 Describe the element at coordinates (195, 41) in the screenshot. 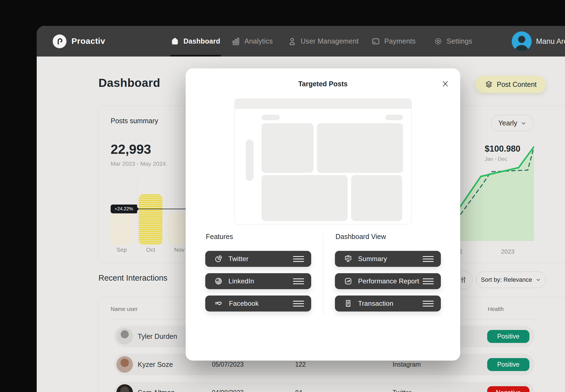

I see `nav-tab-dashboard: Dashboard` at that location.